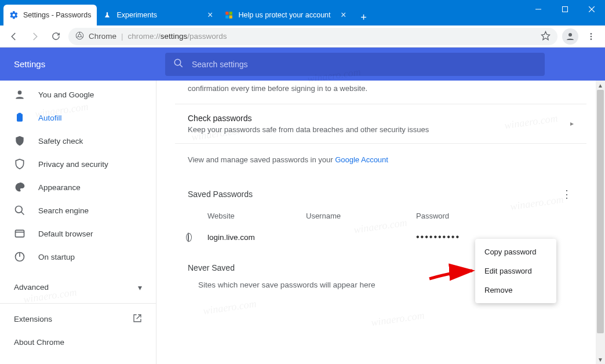 Image resolution: width=605 pixels, height=364 pixels. Describe the element at coordinates (381, 92) in the screenshot. I see `confirmation-tail-text: confirmation every time before signing i…` at that location.